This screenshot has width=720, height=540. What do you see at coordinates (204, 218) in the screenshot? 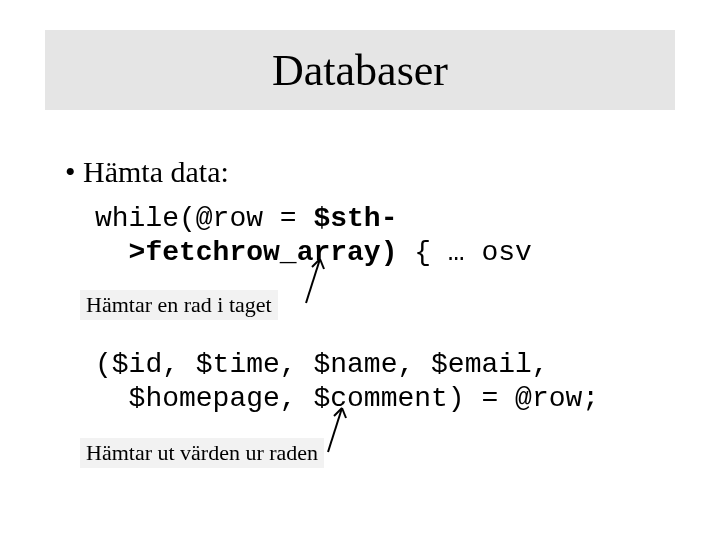
I see `code-text: while(@row =` at bounding box center [204, 218].